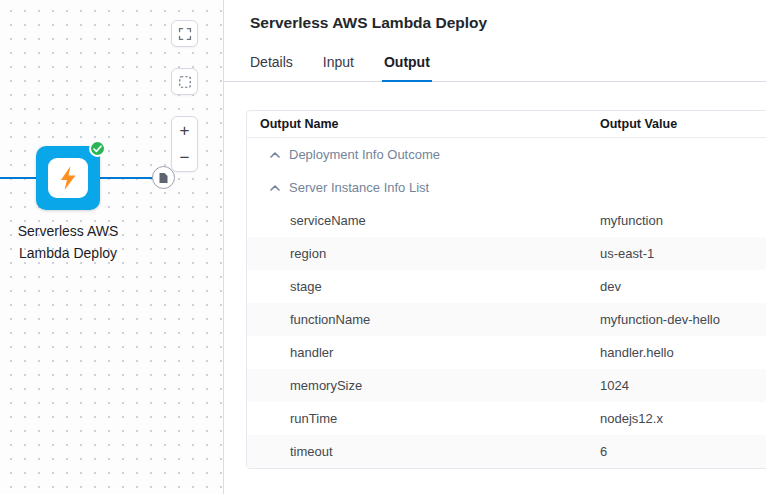 The height and width of the screenshot is (494, 766). Describe the element at coordinates (423, 124) in the screenshot. I see `column-header-output-name: Output Name` at that location.